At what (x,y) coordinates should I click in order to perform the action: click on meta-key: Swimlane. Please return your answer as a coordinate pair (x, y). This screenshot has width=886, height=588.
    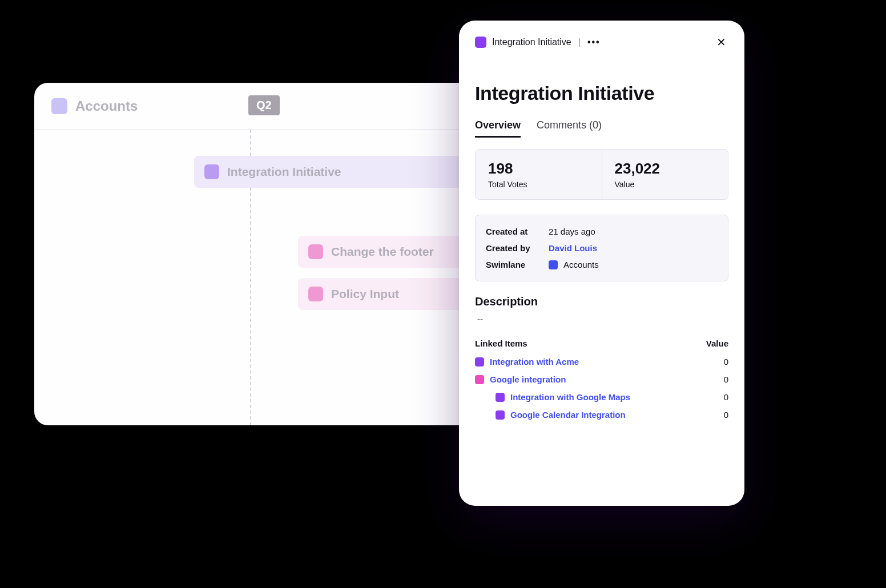
    Looking at the image, I should click on (514, 265).